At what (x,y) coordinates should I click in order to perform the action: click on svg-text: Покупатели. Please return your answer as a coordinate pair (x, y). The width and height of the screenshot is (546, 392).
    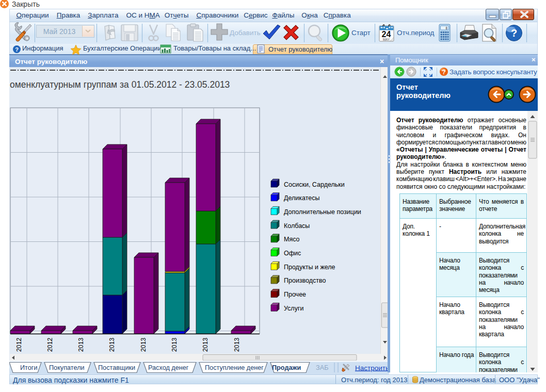
    Looking at the image, I should click on (67, 368).